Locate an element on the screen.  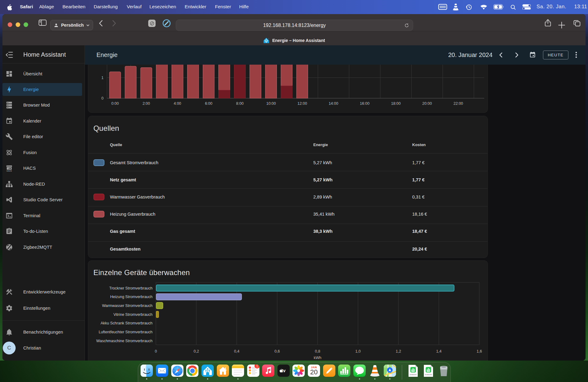
svg-text: Waschmaschine Stromverbrauch is located at coordinates (124, 341).